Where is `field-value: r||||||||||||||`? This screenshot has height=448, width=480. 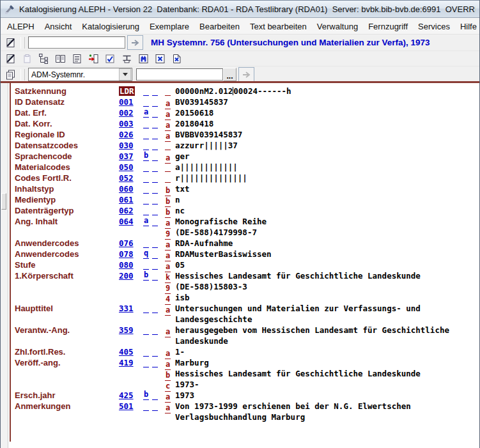
field-value: r|||||||||||||| is located at coordinates (211, 178).